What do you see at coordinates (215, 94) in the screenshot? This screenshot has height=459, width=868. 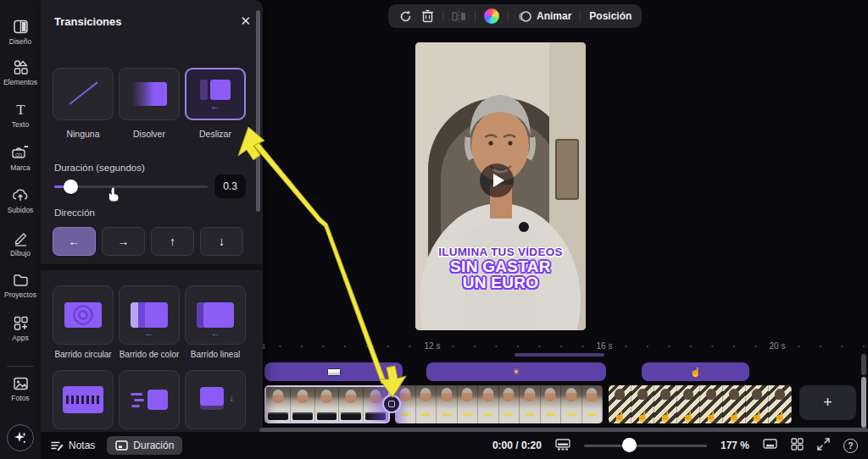 I see `transition-option-deslizar-selected: ←` at bounding box center [215, 94].